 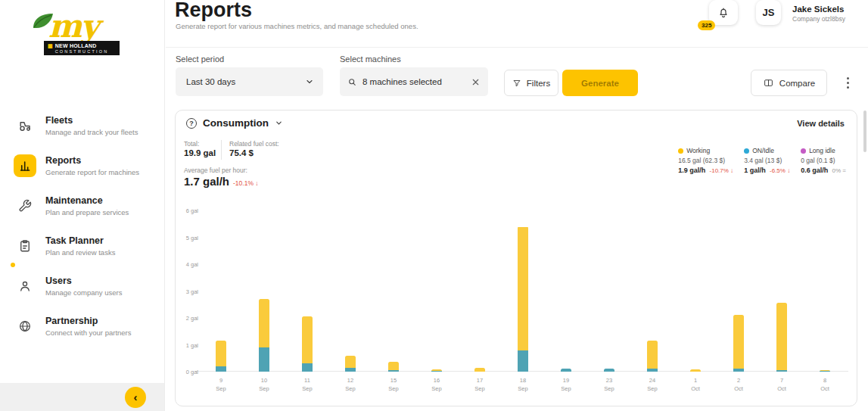 I want to click on logo-line2: CONSTRUCTION, so click(x=82, y=51).